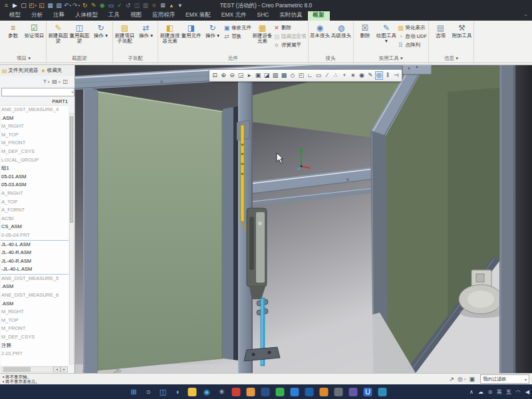 The image size is (532, 399). Describe the element at coordinates (149, 392) in the screenshot. I see `search: ○` at that location.